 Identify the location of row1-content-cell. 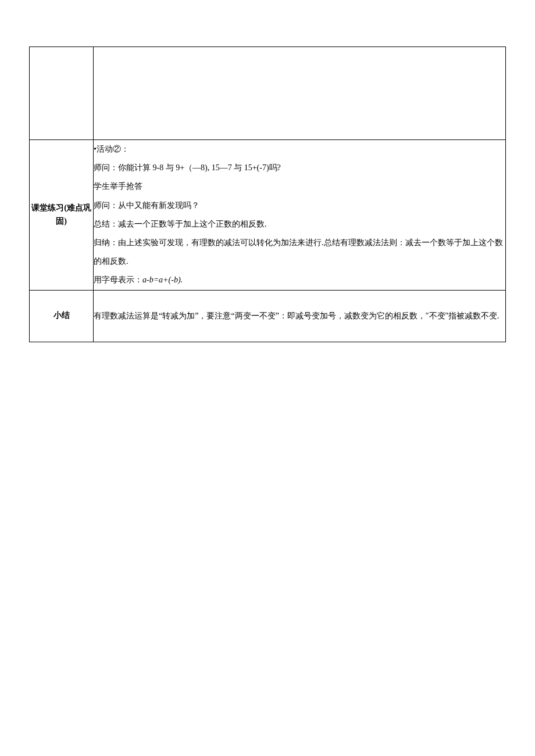
(300, 94).